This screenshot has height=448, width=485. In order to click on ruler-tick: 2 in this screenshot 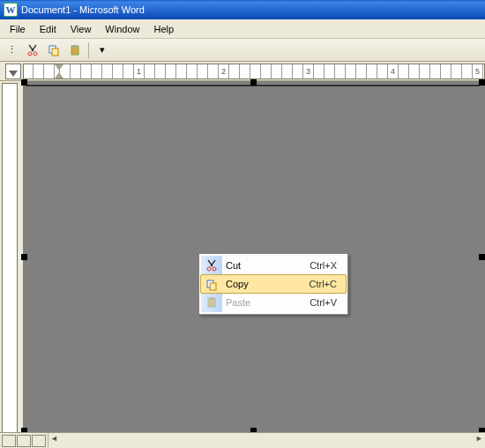, I will do `click(224, 71)`.